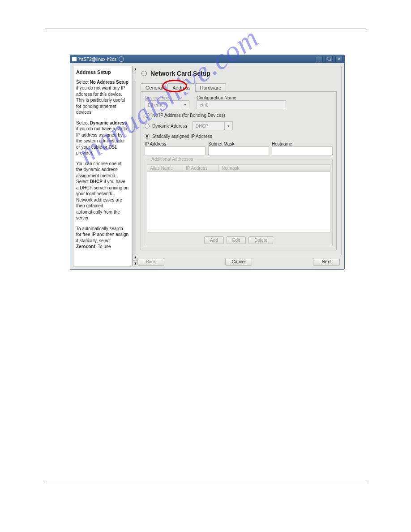  What do you see at coordinates (154, 88) in the screenshot?
I see `tab-general: General` at bounding box center [154, 88].